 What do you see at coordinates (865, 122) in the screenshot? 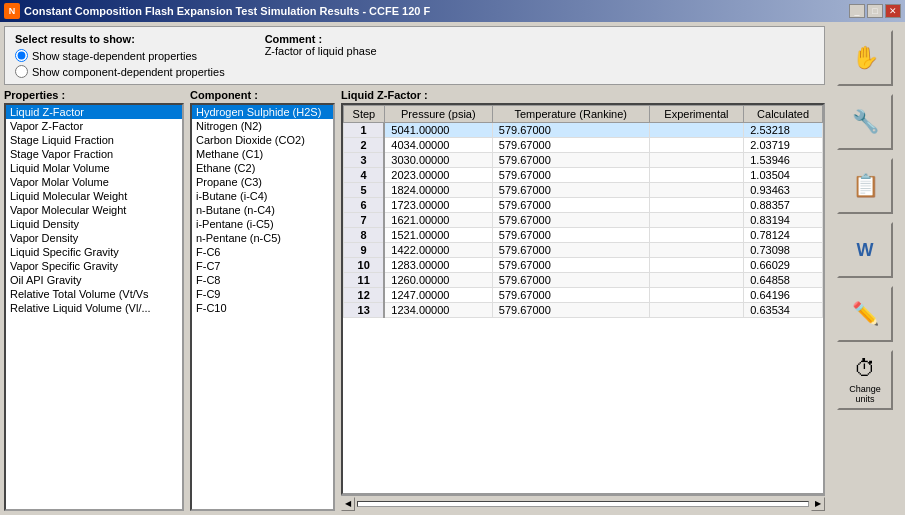
I see `tools-button: 🔧` at bounding box center [865, 122].